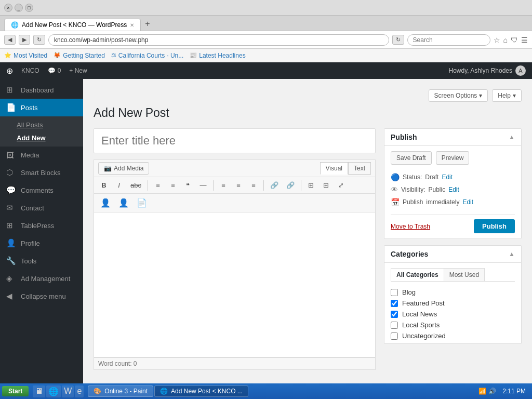 This screenshot has width=532, height=399. I want to click on tab-close-icon: ✕, so click(132, 25).